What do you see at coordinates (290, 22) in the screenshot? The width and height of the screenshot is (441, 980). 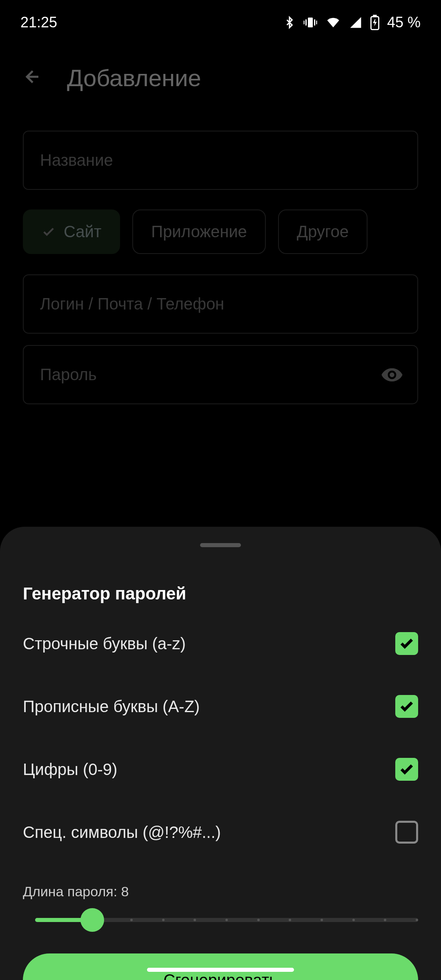 I see `bluetooth-icon` at bounding box center [290, 22].